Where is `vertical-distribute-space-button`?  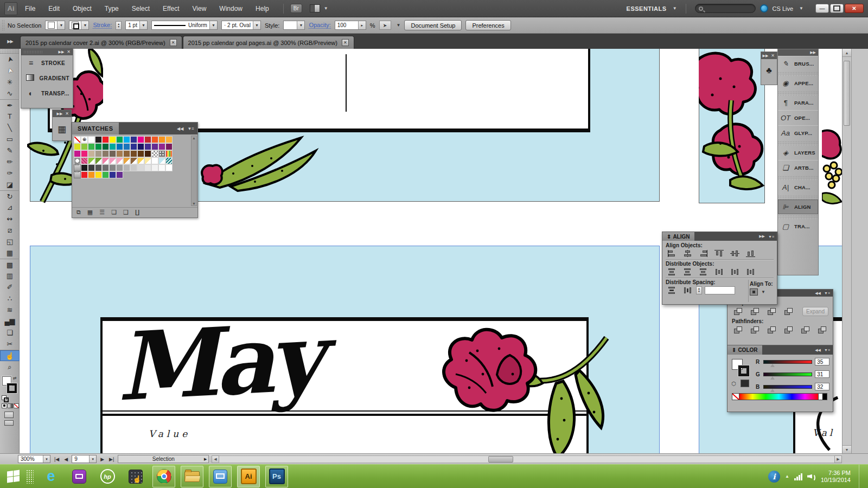 vertical-distribute-space-button is located at coordinates (672, 290).